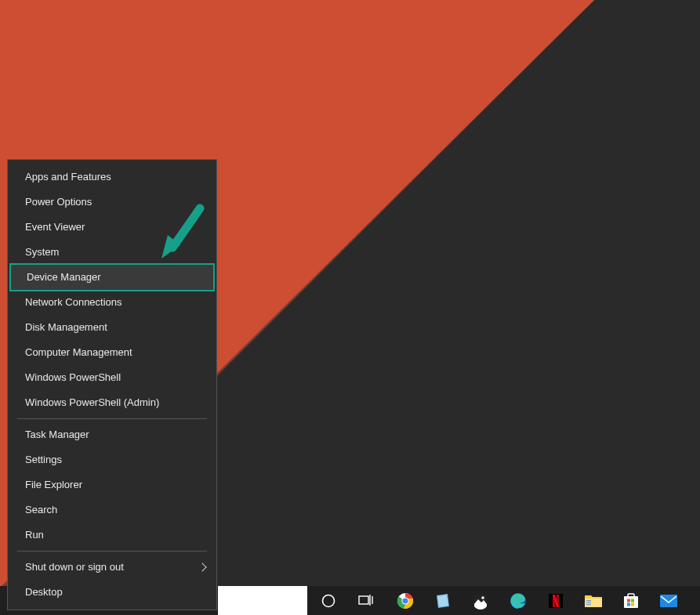 The image size is (700, 615). Describe the element at coordinates (328, 600) in the screenshot. I see `cortana-icon` at that location.